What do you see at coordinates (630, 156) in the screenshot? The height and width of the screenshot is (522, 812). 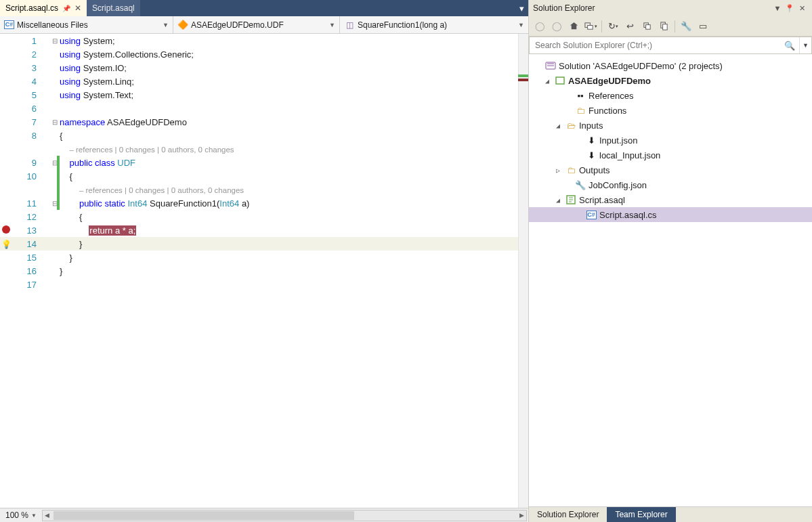 I see `node-label: local_Input.json` at bounding box center [630, 156].